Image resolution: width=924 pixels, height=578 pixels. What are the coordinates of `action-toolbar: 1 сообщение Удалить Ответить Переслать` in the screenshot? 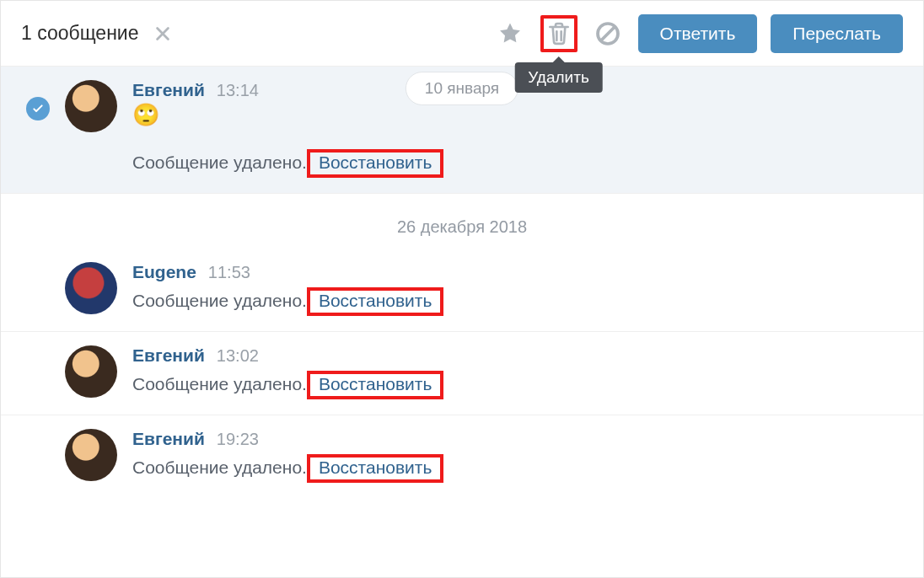 It's located at (462, 34).